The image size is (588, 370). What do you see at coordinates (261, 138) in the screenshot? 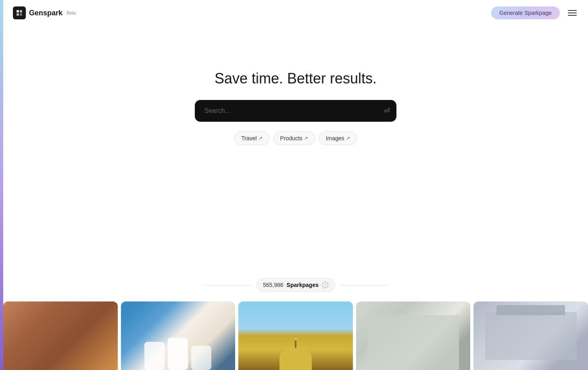
I see `quick-link-travel-arrow: ↗` at bounding box center [261, 138].